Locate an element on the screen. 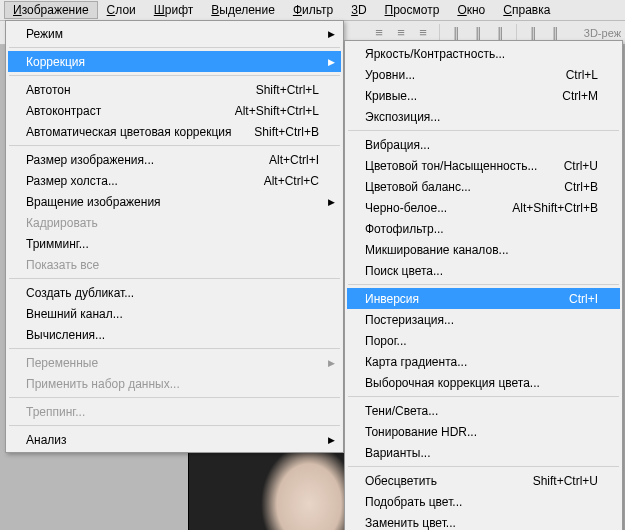 This screenshot has width=625, height=530. menu-item-shortcut: Alt+Ctrl+I is located at coordinates (294, 160).